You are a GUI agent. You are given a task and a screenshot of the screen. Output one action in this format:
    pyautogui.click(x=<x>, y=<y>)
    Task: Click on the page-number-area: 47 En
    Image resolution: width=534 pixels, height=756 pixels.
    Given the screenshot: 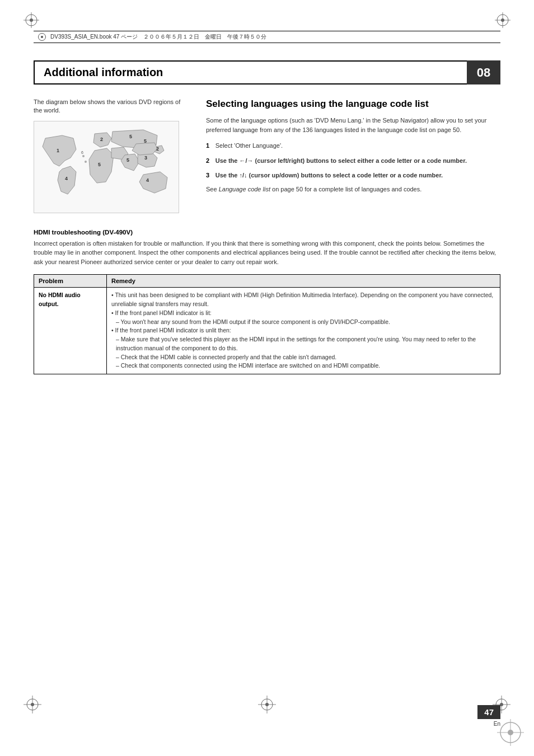 What is the action you would take?
    pyautogui.click(x=489, y=712)
    